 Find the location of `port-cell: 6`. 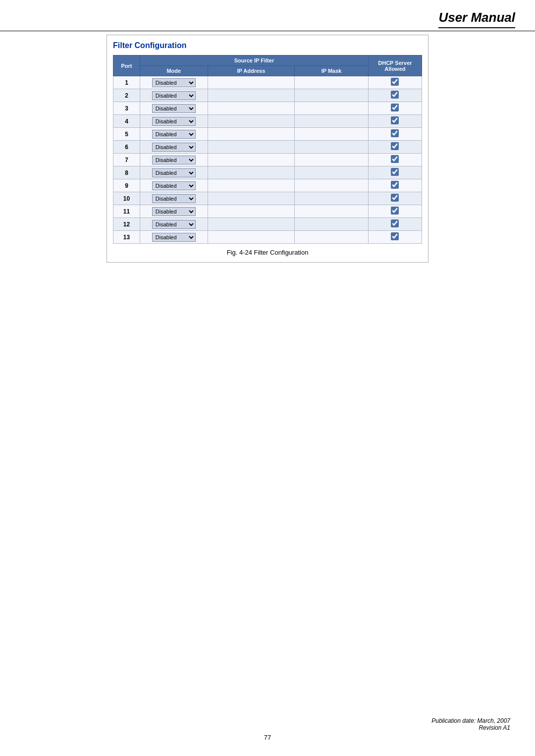

port-cell: 6 is located at coordinates (127, 147).